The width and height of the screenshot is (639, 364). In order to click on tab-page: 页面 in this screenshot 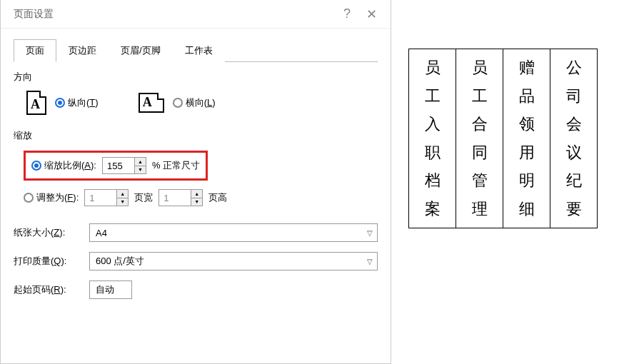, I will do `click(35, 51)`.